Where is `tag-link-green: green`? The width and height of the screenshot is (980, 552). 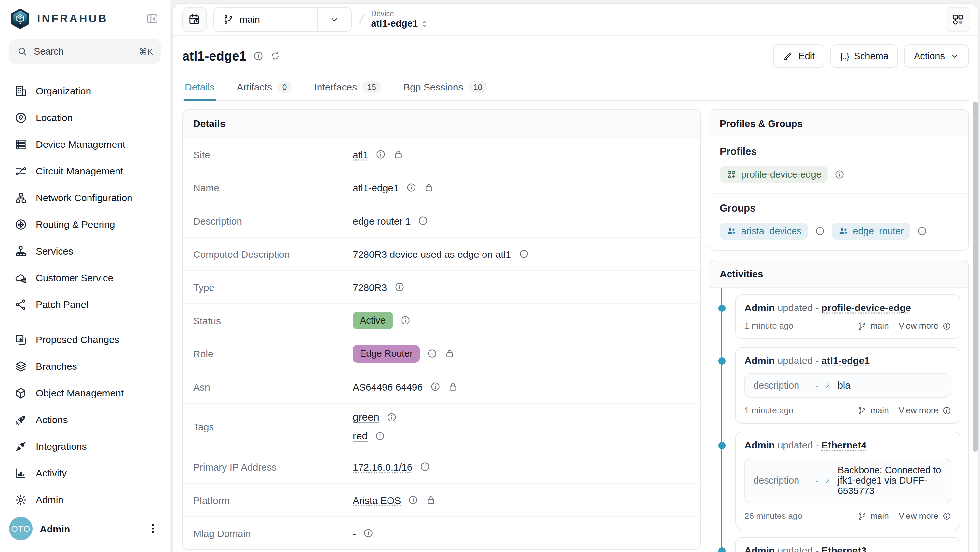
tag-link-green: green is located at coordinates (366, 417).